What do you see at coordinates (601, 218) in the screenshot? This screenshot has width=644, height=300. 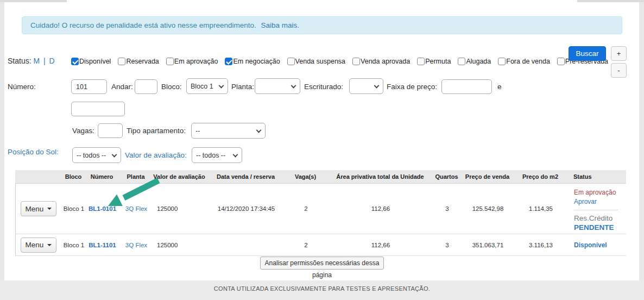 I see `res-credito-label: Res.Crédito` at bounding box center [601, 218].